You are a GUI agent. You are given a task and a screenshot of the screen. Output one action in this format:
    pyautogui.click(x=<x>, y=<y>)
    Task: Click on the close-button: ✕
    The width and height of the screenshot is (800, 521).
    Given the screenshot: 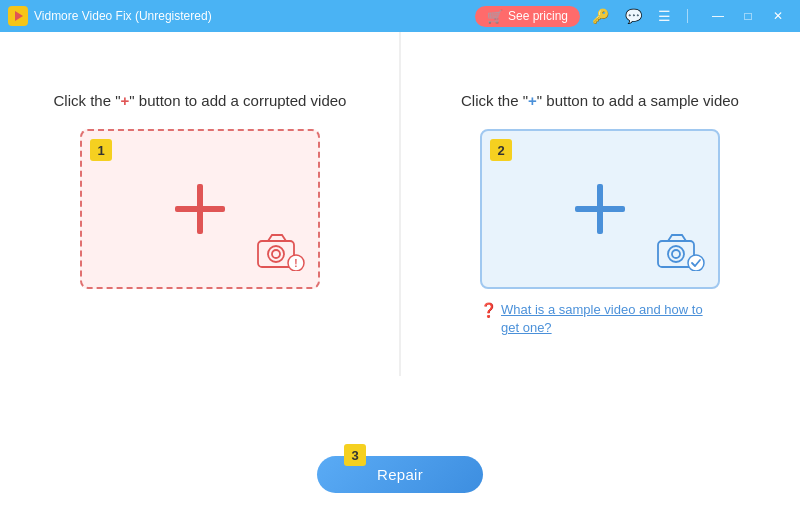 What is the action you would take?
    pyautogui.click(x=778, y=16)
    